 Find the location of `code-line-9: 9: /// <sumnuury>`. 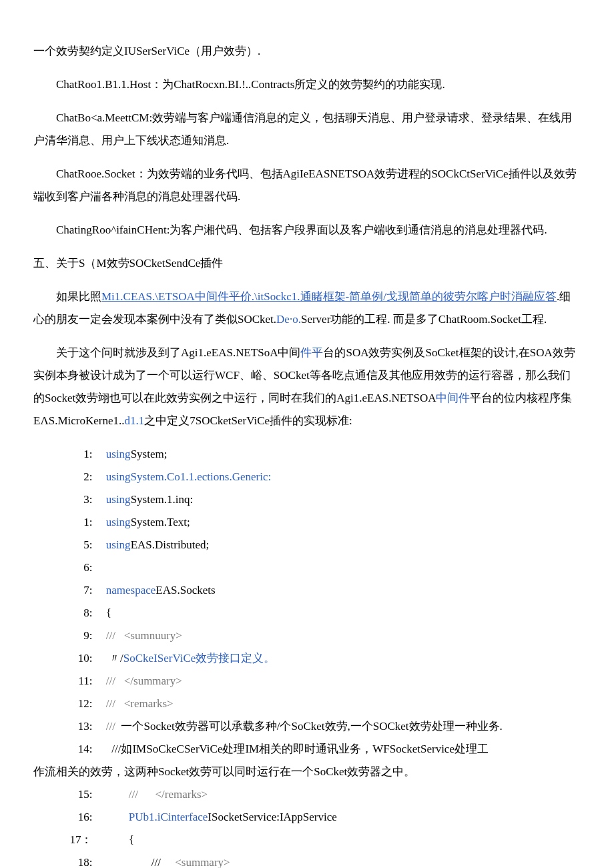

code-line-9: 9: /// <sumnuury> is located at coordinates (318, 636).